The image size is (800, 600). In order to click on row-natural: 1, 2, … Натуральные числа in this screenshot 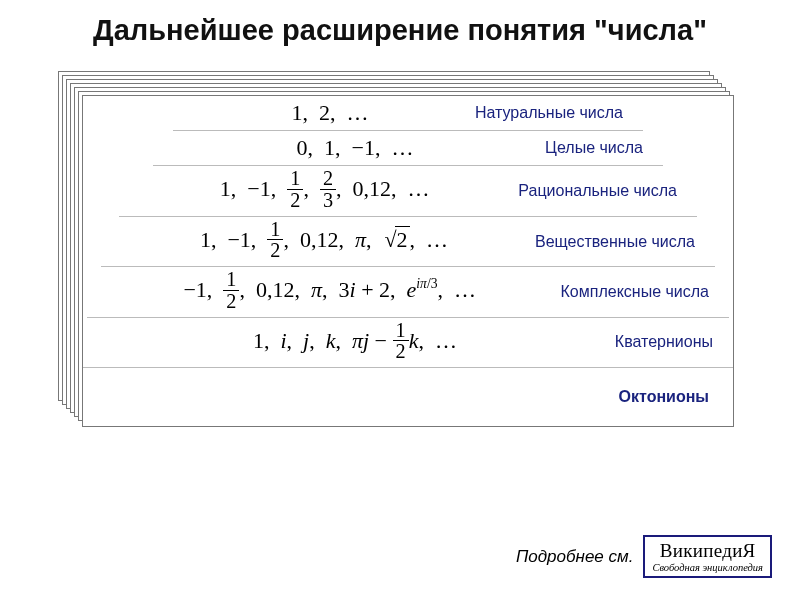, I will do `click(408, 114)`.